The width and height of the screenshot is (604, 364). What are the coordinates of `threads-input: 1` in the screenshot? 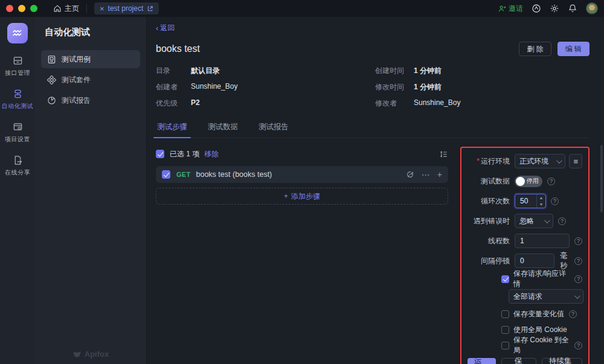 It's located at (542, 241).